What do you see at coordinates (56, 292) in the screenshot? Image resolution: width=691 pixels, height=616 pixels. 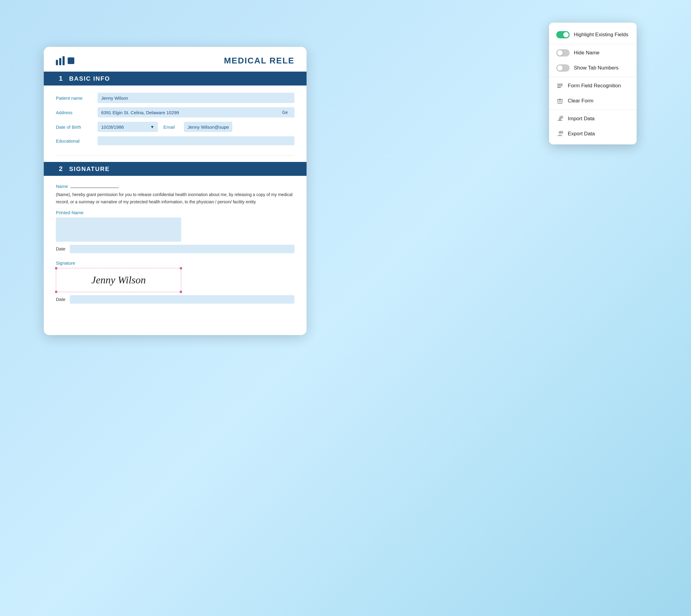 I see `sig-corner-bl` at bounding box center [56, 292].